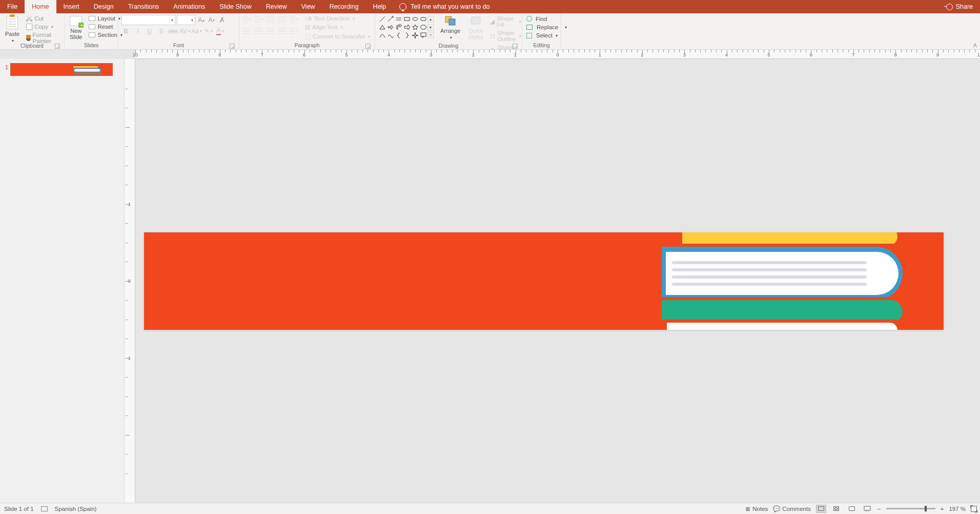 Image resolution: width=980 pixels, height=514 pixels. Describe the element at coordinates (220, 31) in the screenshot. I see `font-color-button: A▾` at that location.